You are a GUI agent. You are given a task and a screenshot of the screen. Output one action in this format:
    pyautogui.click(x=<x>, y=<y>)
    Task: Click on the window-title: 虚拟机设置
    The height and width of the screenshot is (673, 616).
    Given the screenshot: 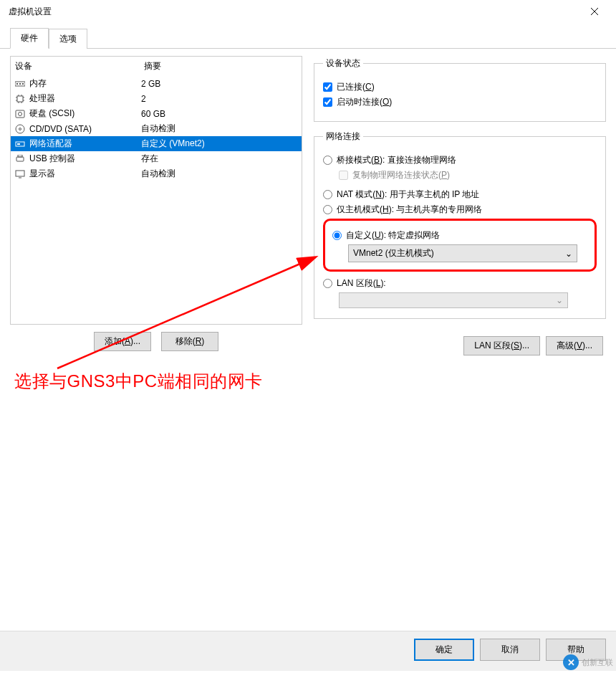 What is the action you would take?
    pyautogui.click(x=29, y=11)
    